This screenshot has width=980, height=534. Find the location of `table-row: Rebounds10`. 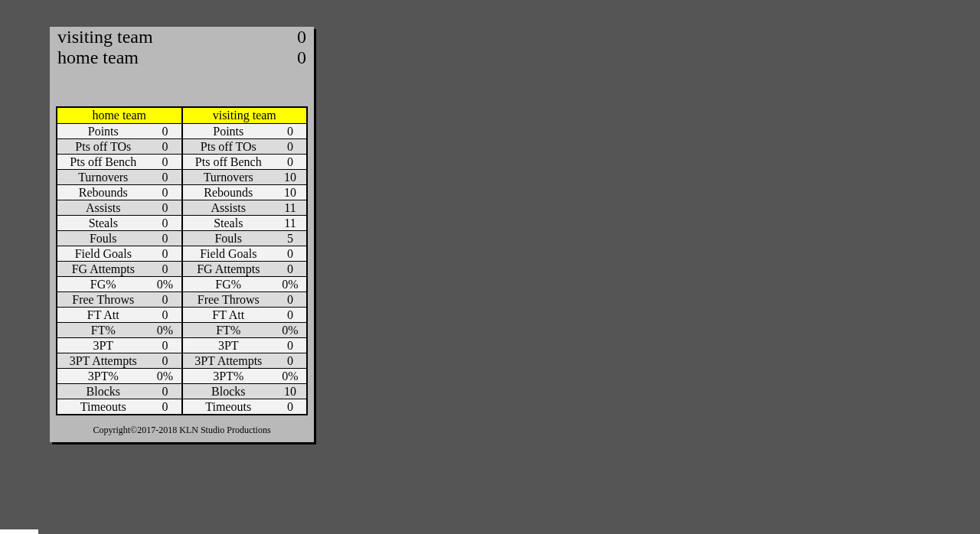

table-row: Rebounds10 is located at coordinates (245, 193).